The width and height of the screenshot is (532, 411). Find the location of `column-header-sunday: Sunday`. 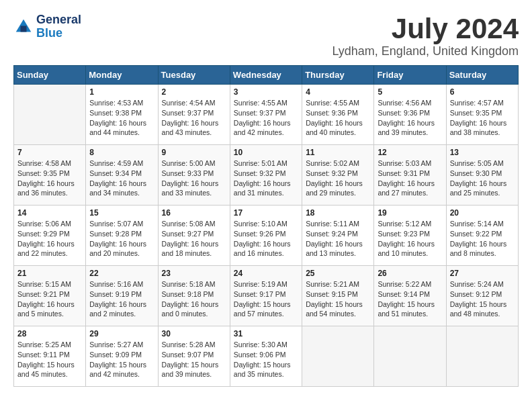

column-header-sunday: Sunday is located at coordinates (50, 75).